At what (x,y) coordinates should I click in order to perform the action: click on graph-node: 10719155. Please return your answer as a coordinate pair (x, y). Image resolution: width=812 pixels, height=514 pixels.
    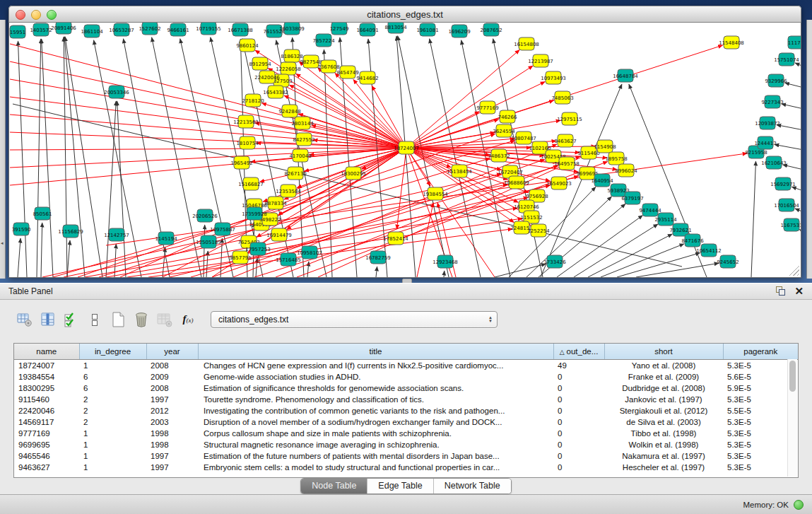
    Looking at the image, I should click on (208, 28).